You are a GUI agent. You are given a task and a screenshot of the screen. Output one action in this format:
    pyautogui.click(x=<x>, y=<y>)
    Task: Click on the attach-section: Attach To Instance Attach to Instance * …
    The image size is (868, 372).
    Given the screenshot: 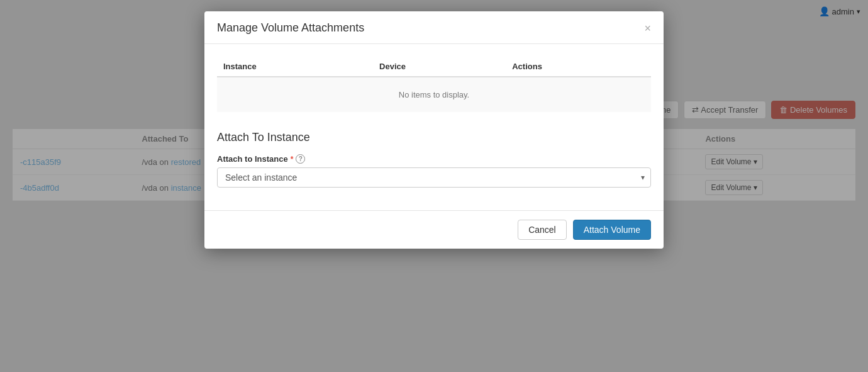 What is the action you would take?
    pyautogui.click(x=434, y=159)
    